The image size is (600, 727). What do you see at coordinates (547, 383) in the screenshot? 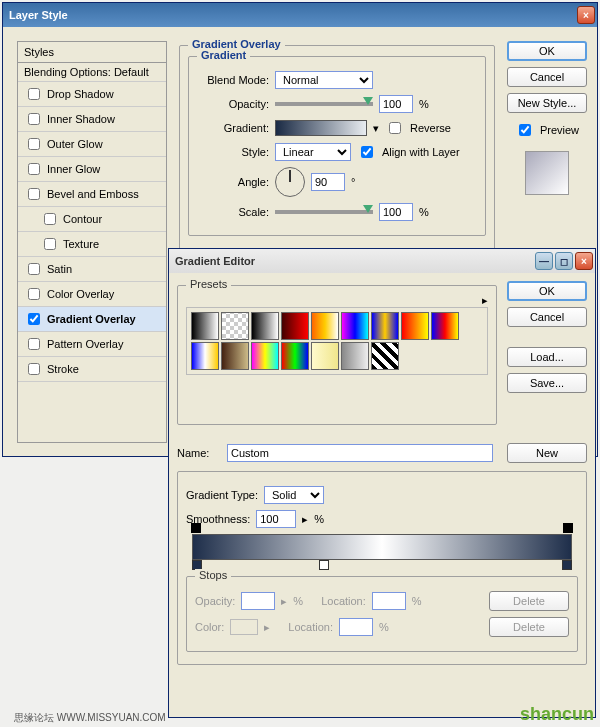
I see `save-button: Save...` at bounding box center [547, 383].